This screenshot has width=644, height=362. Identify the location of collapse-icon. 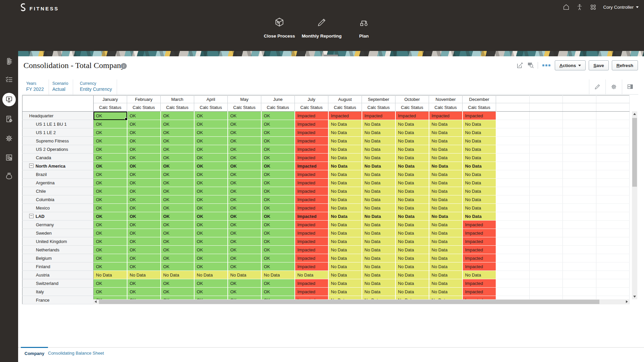
(32, 216).